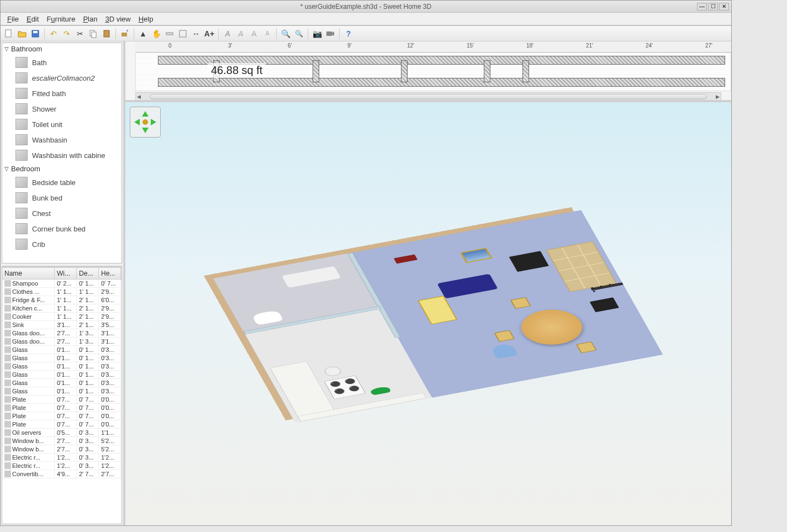 The height and width of the screenshot is (532, 787). Describe the element at coordinates (429, 72) in the screenshot. I see `plan-2d-pane: 03'6'9'12'15'18'21'24'27' 46.88 sq ft ◀` at that location.